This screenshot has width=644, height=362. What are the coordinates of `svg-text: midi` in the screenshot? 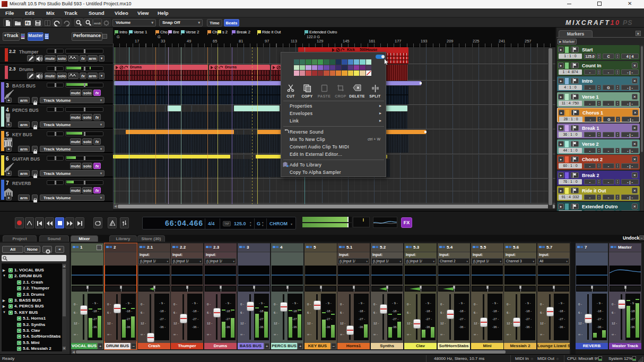 It's located at (98, 23).